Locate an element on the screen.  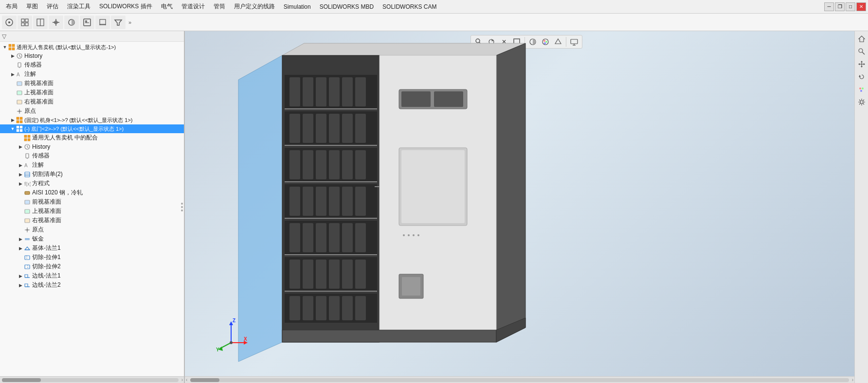
toolbar-more-button: » is located at coordinates (130, 22).